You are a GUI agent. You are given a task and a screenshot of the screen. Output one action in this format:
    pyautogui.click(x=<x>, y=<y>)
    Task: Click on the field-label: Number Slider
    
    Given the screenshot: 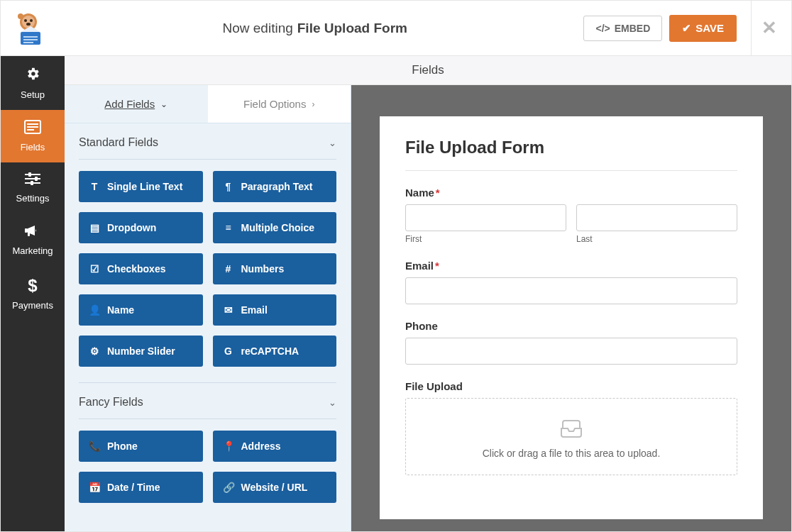 What is the action you would take?
    pyautogui.click(x=141, y=351)
    